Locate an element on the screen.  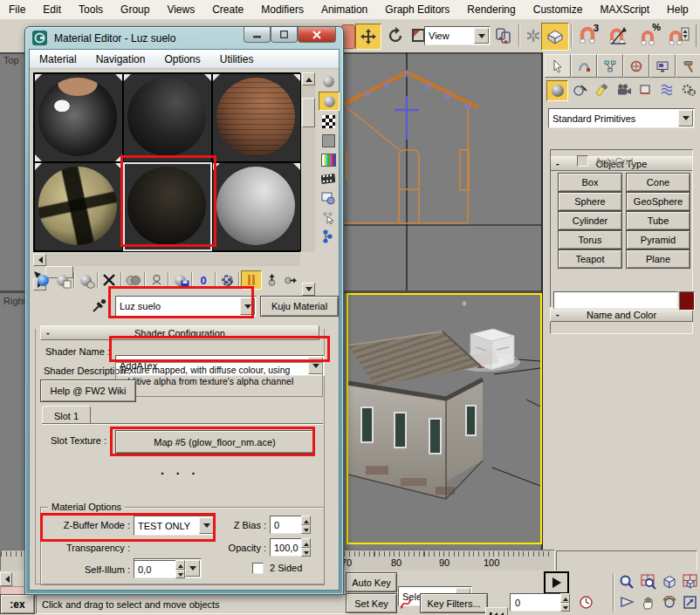
make-material-copy-button is located at coordinates (133, 280).